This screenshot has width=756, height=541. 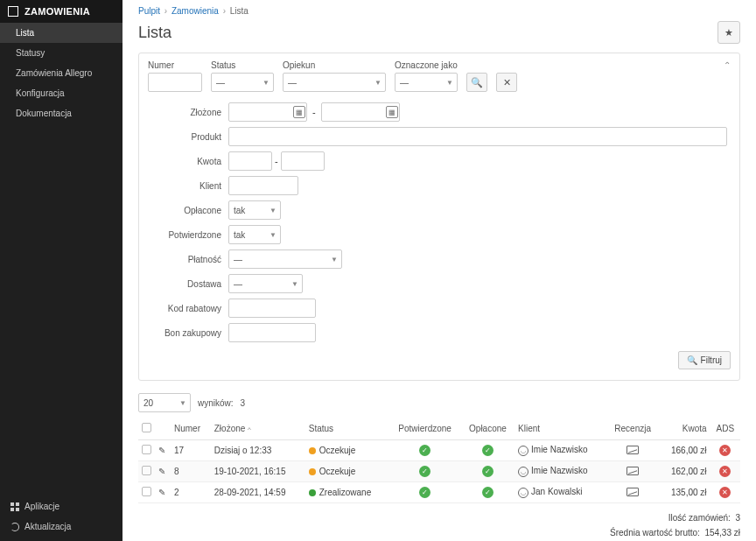 I want to click on th-ads: ADS, so click(x=725, y=429).